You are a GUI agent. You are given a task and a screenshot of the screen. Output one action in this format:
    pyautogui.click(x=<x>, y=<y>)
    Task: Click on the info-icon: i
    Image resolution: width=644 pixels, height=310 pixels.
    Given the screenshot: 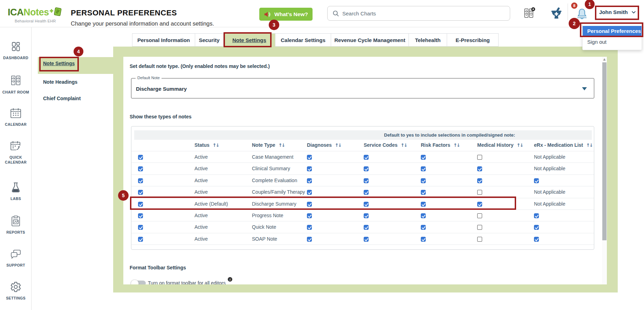 What is the action you would take?
    pyautogui.click(x=230, y=280)
    